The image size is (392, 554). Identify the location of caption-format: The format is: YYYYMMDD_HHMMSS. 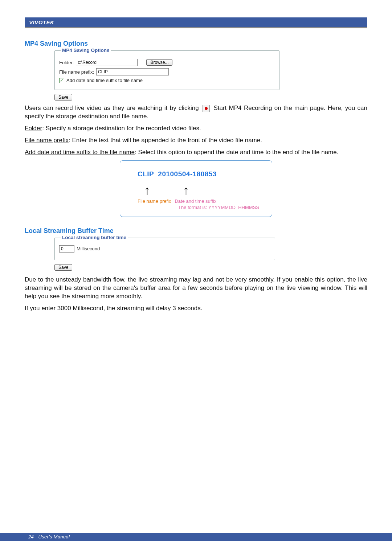
(221, 208).